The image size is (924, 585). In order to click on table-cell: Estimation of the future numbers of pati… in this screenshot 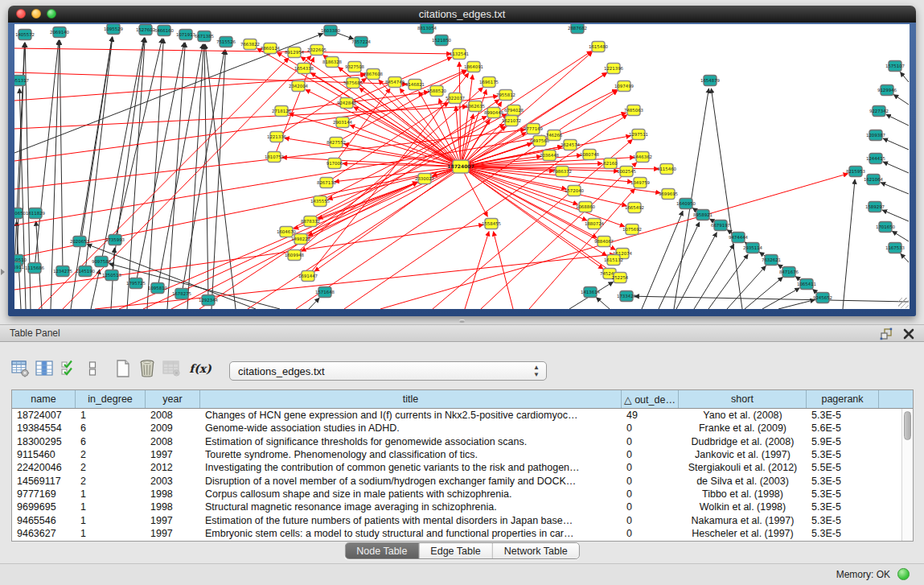, I will do `click(411, 521)`.